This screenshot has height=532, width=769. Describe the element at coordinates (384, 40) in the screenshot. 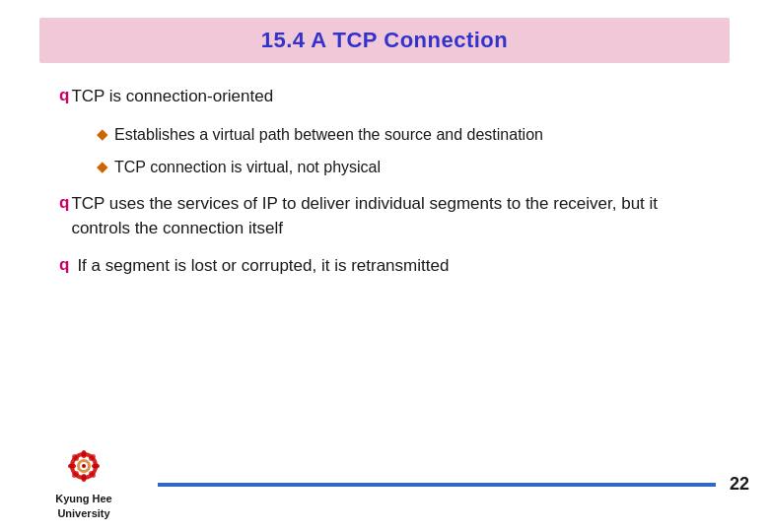

I see `title-bar: 15.4 A TCP Connection` at that location.